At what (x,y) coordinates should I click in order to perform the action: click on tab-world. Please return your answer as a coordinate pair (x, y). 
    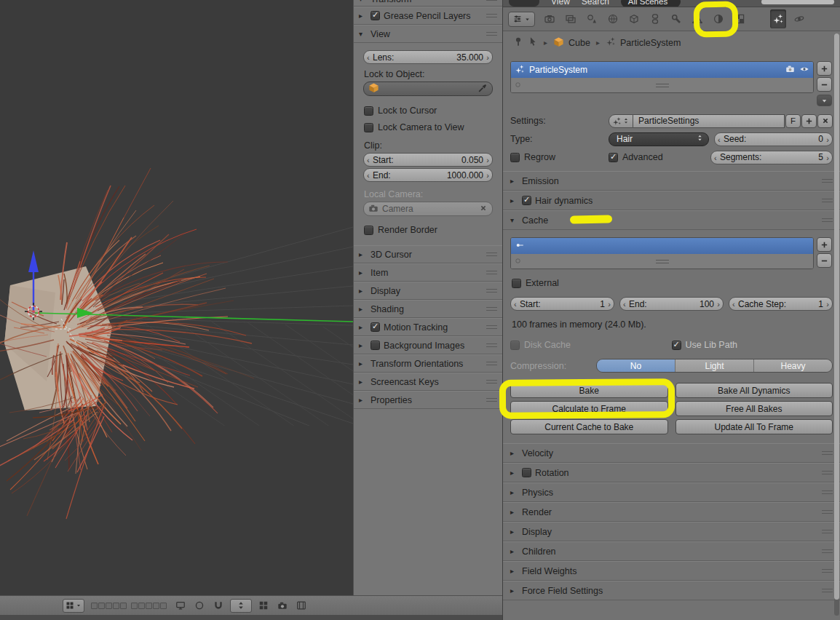
    Looking at the image, I should click on (613, 19).